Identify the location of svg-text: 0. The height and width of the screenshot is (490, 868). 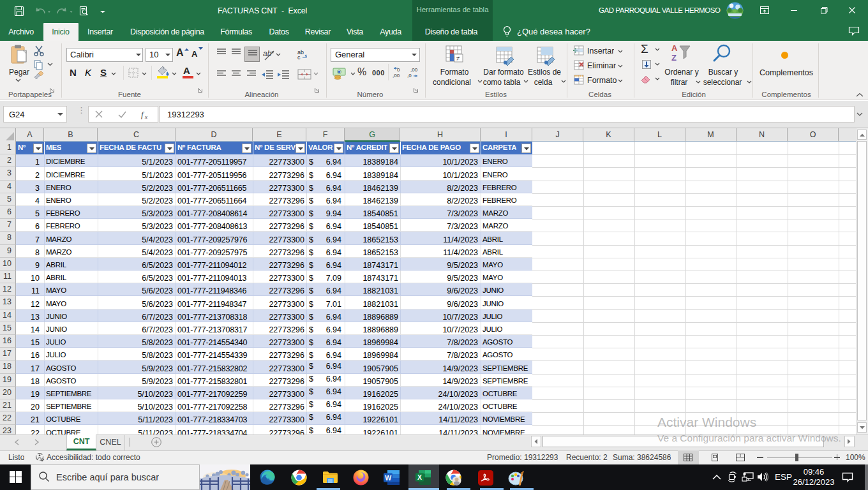
(398, 70).